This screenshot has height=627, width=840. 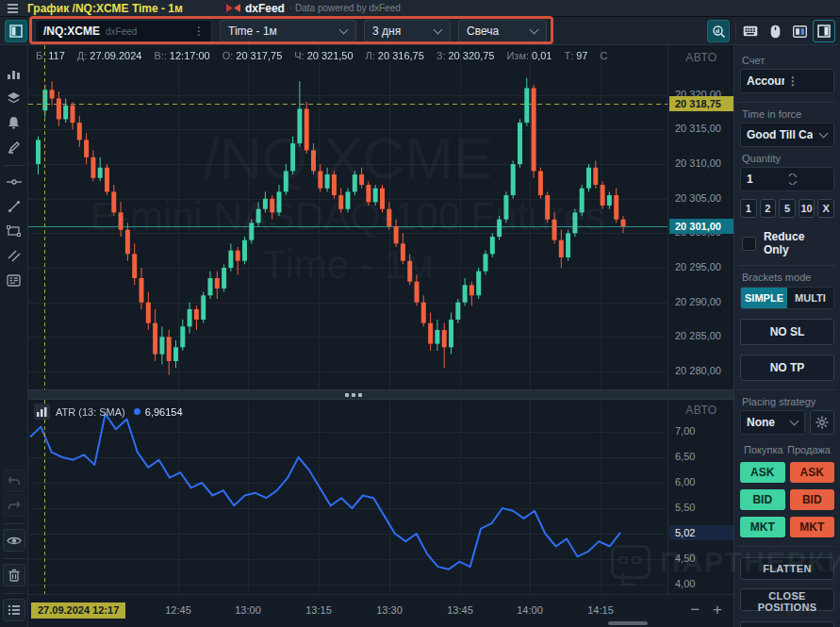 What do you see at coordinates (799, 31) in the screenshot?
I see `panels-button` at bounding box center [799, 31].